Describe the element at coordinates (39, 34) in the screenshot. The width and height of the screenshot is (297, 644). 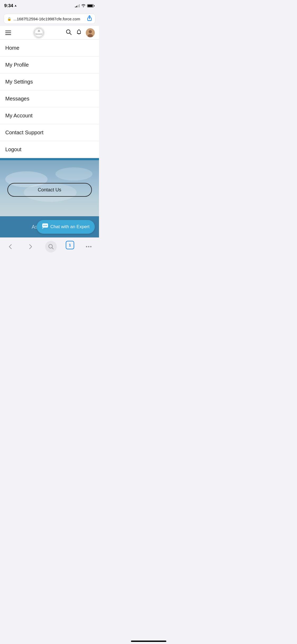
I see `svg-text: TREASURY` at that location.